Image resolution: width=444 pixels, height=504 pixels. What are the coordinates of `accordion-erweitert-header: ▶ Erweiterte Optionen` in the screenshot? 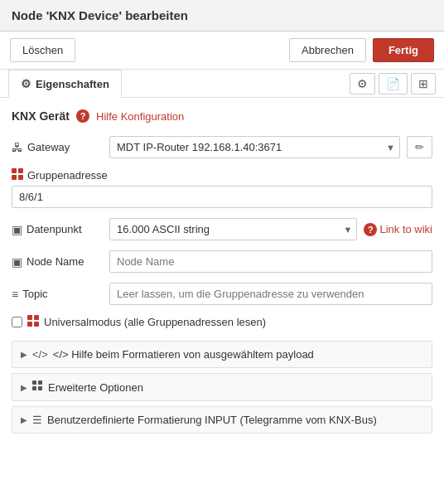 It's located at (222, 387).